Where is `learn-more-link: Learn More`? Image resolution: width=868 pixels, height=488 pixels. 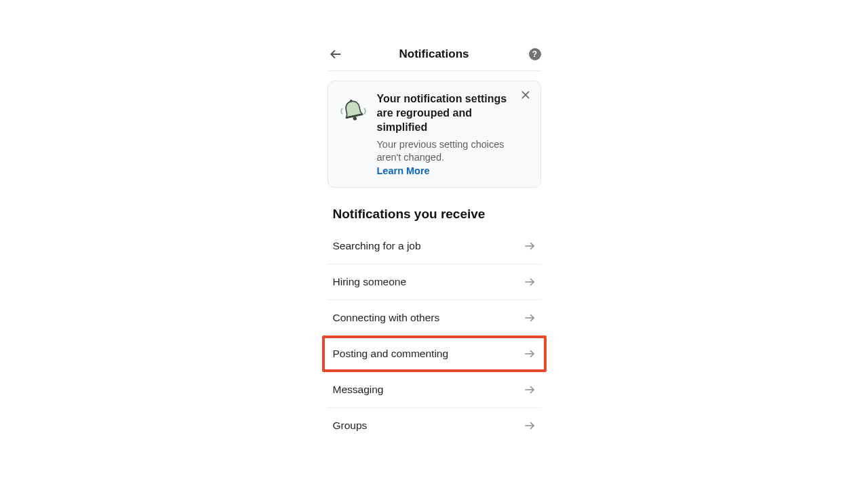
learn-more-link: Learn More is located at coordinates (448, 171).